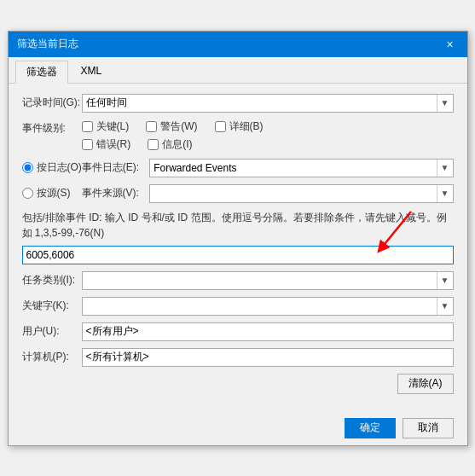 The height and width of the screenshot is (476, 475). What do you see at coordinates (42, 72) in the screenshot?
I see `tab-filter: 筛选器` at bounding box center [42, 72].